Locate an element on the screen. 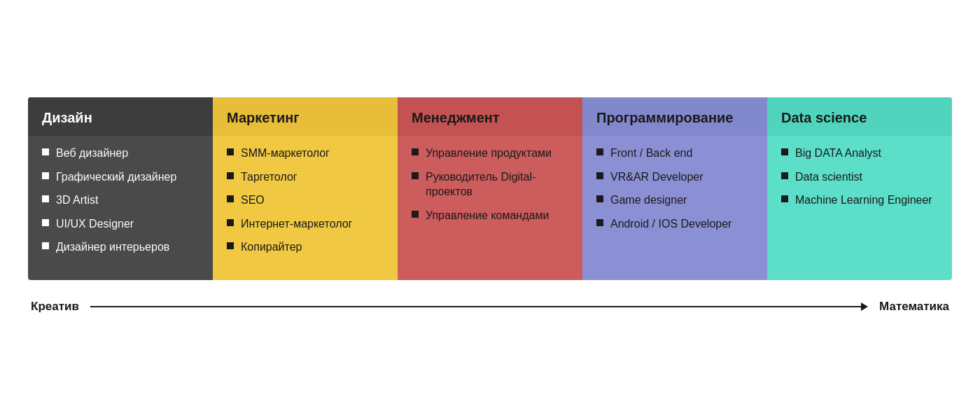 The height and width of the screenshot is (411, 980). list-item: UI/UX Designer is located at coordinates (120, 224).